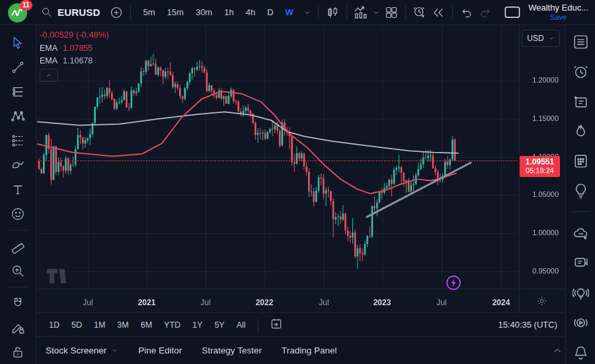 The image size is (595, 364). What do you see at coordinates (541, 38) in the screenshot?
I see `currency-selector: USD` at bounding box center [541, 38].